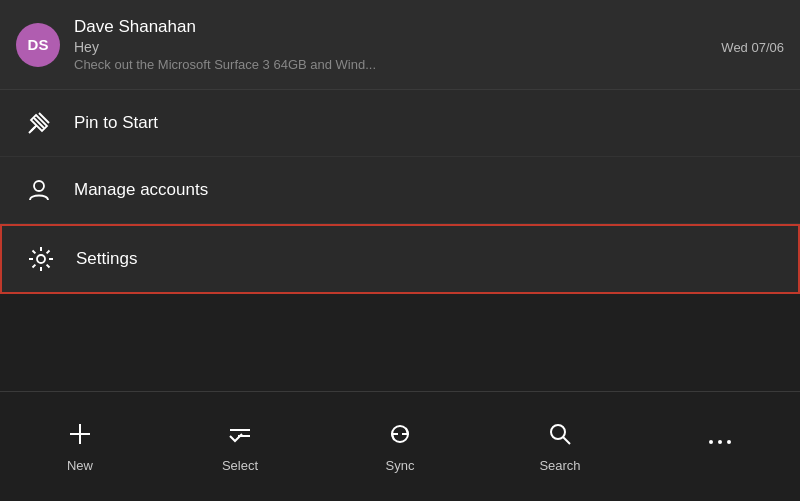  Describe the element at coordinates (429, 27) in the screenshot. I see `email-sender: Dave Shanahan` at that location.